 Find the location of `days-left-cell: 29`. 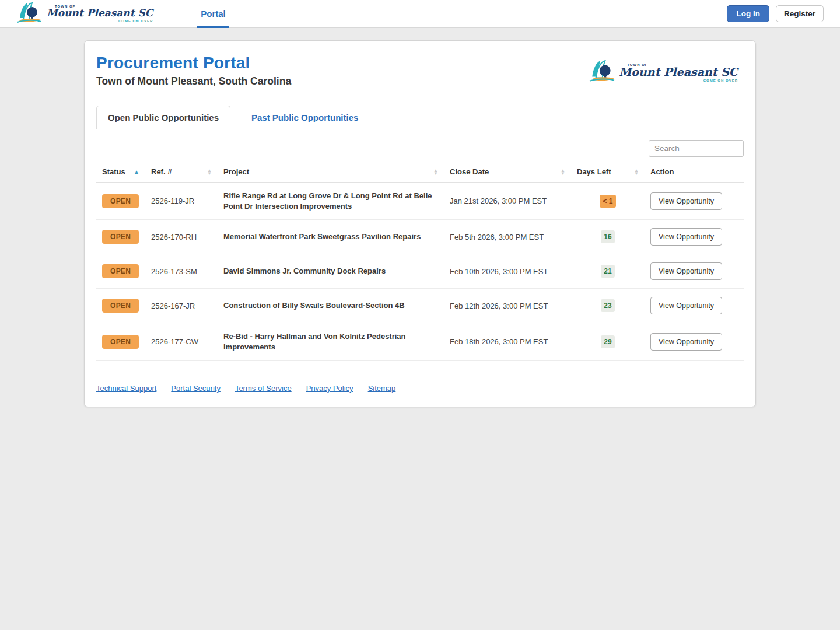

days-left-cell: 29 is located at coordinates (608, 342).